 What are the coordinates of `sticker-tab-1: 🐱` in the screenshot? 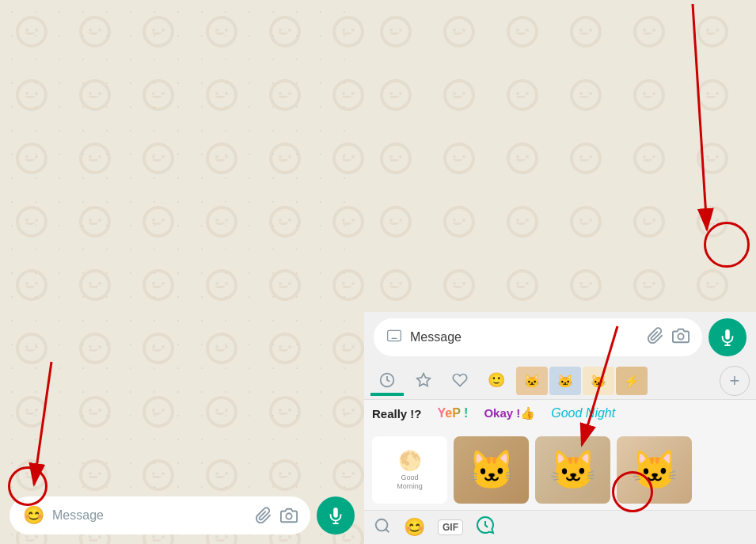 It's located at (532, 381).